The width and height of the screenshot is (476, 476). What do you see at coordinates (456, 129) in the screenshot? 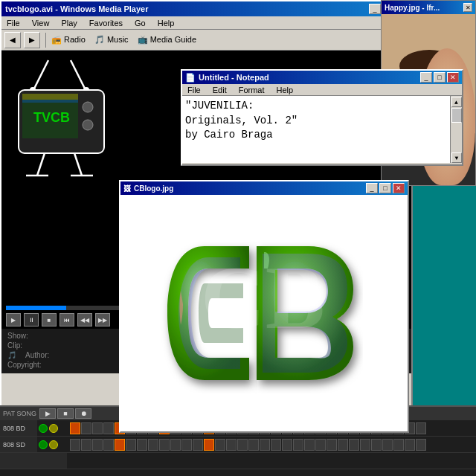
I see `notepad-scrollbar: ▲ ▼` at bounding box center [456, 129].